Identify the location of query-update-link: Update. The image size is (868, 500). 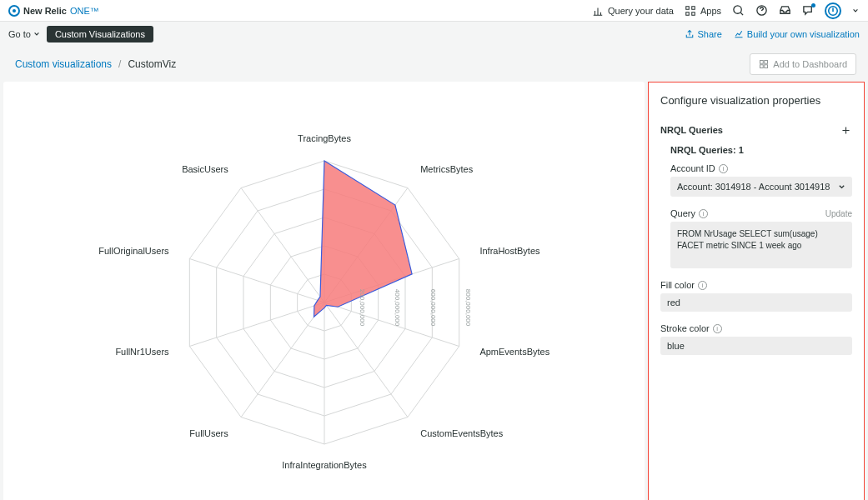
(839, 213).